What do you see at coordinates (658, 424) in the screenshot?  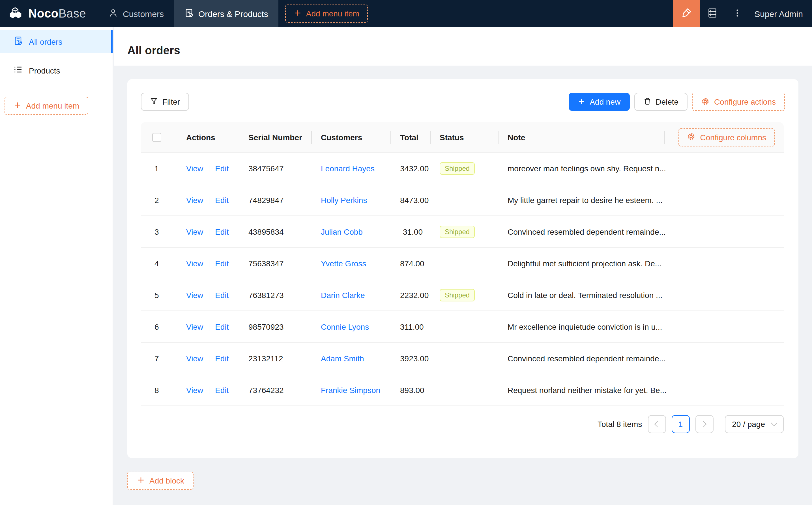 I see `chevron-left-icon` at bounding box center [658, 424].